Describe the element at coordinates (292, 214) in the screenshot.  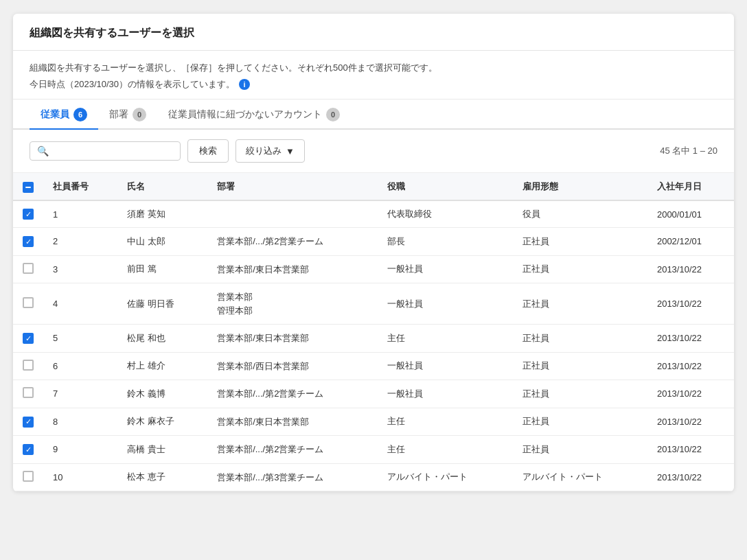
I see `cell-dept` at that location.